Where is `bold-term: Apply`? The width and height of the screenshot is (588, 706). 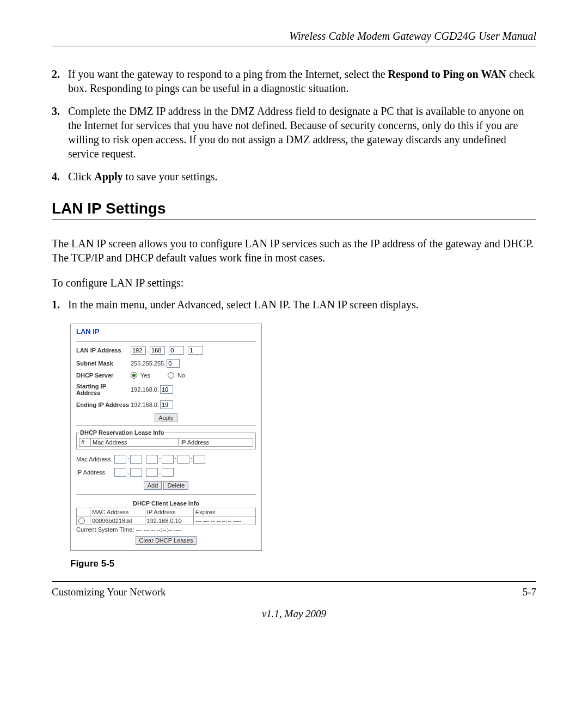
bold-term: Apply is located at coordinates (108, 176).